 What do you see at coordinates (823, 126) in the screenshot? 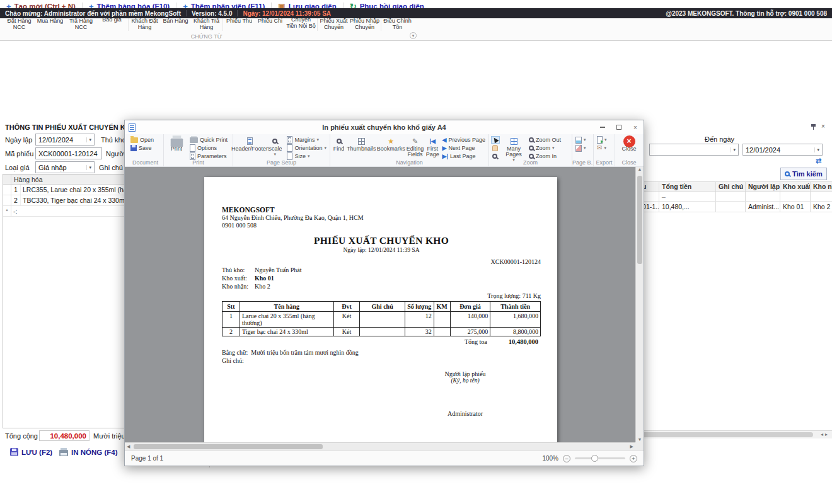
I see `panel-close-icon: ×` at bounding box center [823, 126].